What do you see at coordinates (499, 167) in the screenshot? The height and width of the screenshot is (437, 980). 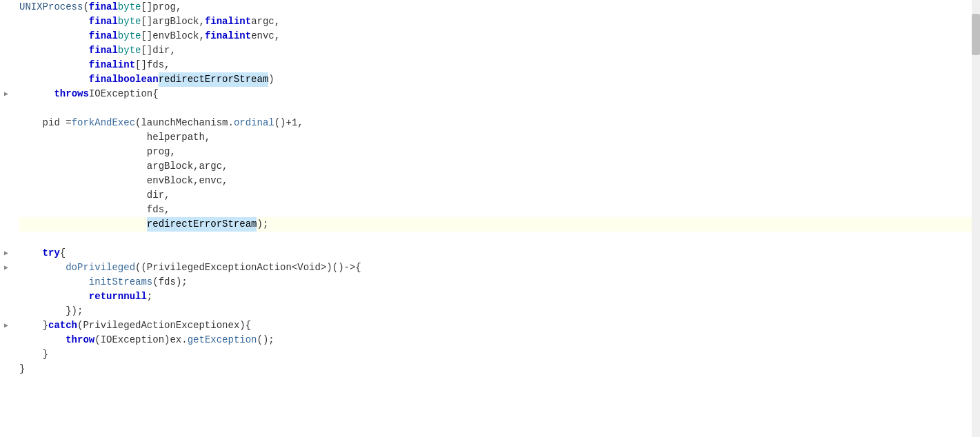 I see `code-line-12: argBlock, argc,` at bounding box center [499, 167].